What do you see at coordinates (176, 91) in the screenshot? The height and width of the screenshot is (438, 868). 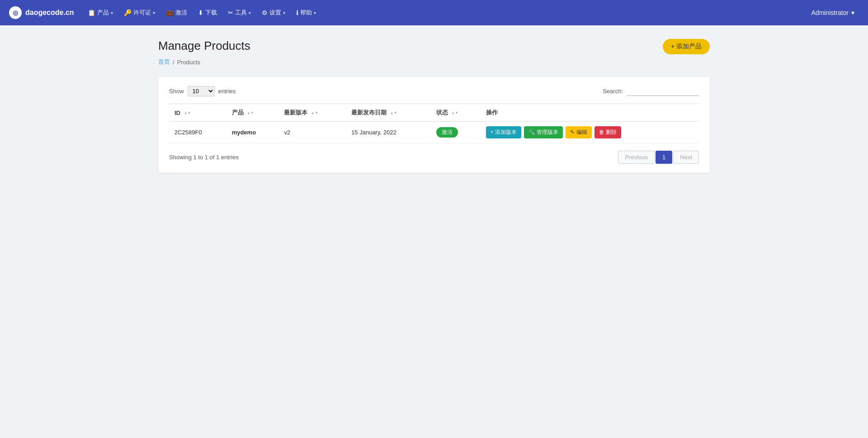 I see `show-label: Show` at bounding box center [176, 91].